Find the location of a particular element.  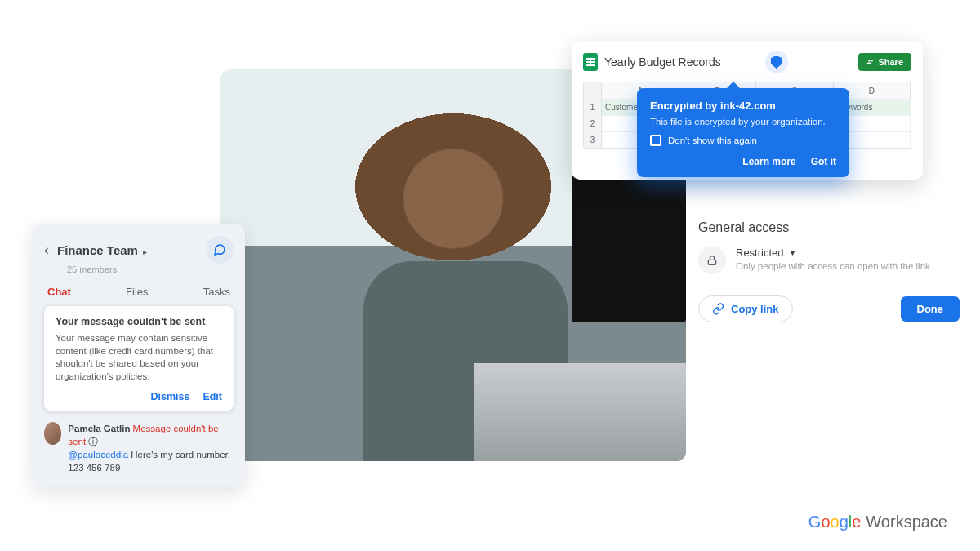

edit-button: Edit is located at coordinates (212, 397).